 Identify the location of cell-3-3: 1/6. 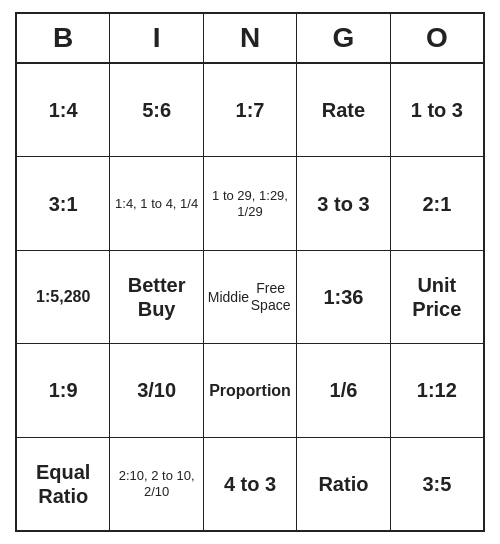
(344, 390).